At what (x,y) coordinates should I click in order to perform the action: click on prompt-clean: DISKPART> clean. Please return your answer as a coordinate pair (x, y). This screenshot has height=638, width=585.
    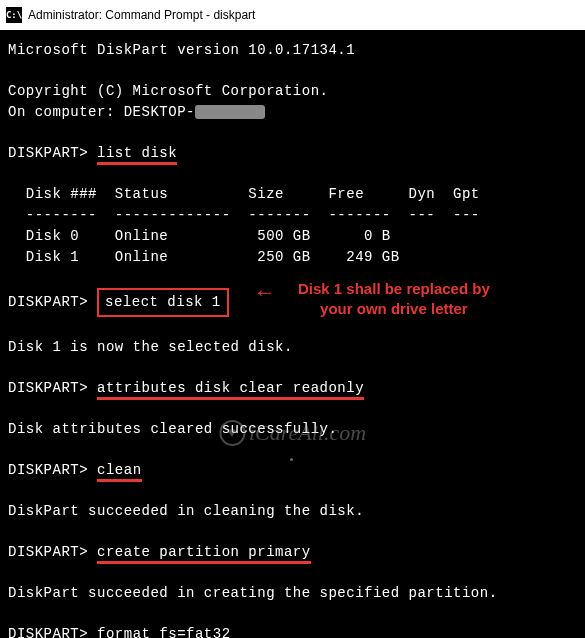
    Looking at the image, I should click on (292, 470).